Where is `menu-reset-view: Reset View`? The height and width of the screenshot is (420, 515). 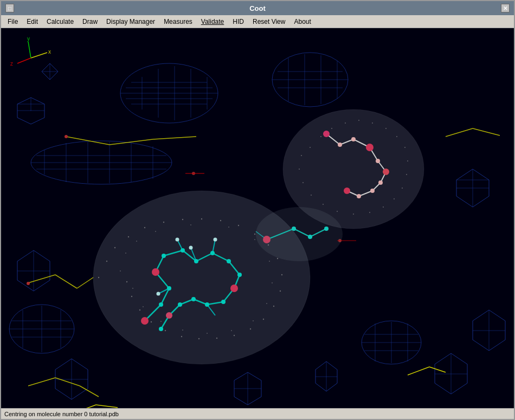
menu-reset-view: Reset View is located at coordinates (269, 22).